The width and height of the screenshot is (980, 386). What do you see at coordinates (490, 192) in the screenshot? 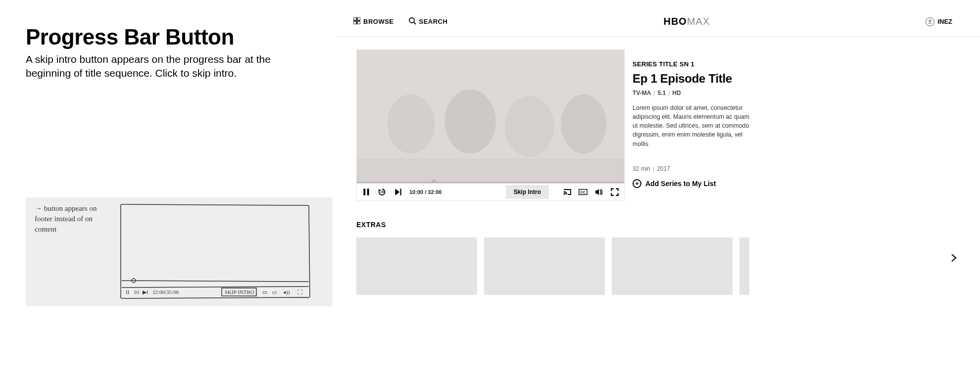
I see `player-controls: 10 10:00 / 32:00 Skip Intro CC` at bounding box center [490, 192].